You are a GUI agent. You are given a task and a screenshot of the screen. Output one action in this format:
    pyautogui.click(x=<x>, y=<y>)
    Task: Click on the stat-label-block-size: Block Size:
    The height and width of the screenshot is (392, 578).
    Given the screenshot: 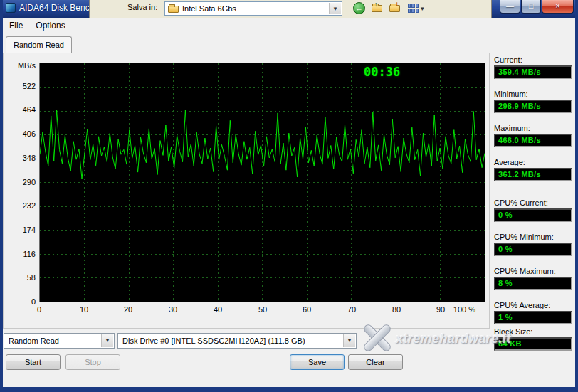 What is the action you would take?
    pyautogui.click(x=513, y=332)
    